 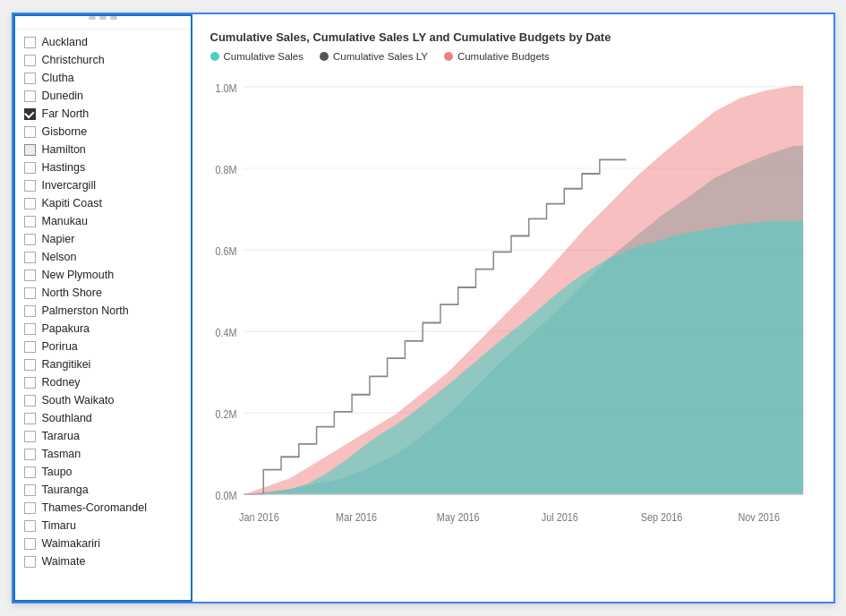 What do you see at coordinates (103, 364) in the screenshot?
I see `city-list-item: Rangitikei` at bounding box center [103, 364].